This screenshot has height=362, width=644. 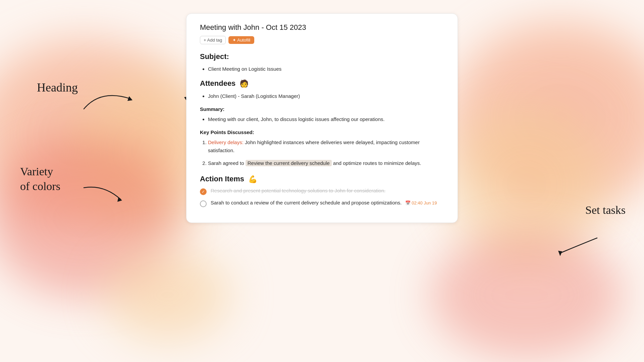 What do you see at coordinates (203, 192) in the screenshot?
I see `task-checkbox-1: ✓` at bounding box center [203, 192].